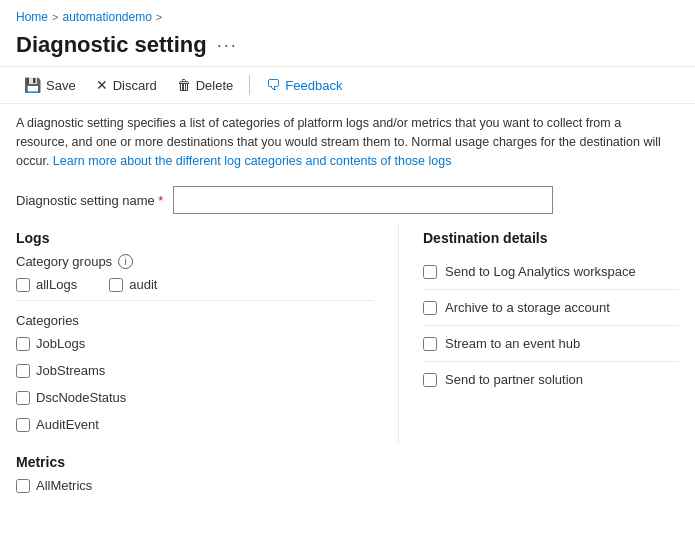 The width and height of the screenshot is (695, 554). Describe the element at coordinates (430, 380) in the screenshot. I see `partner-solution-checkbox` at that location.